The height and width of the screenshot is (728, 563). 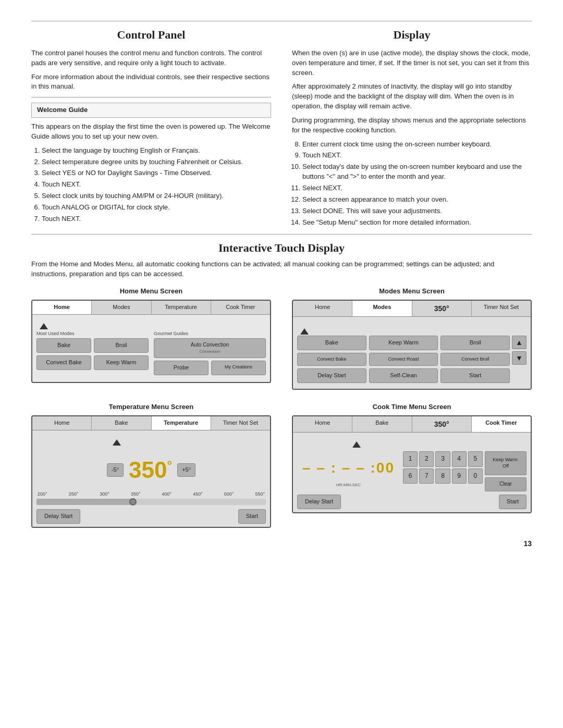 I want to click on ct-tab-home: Home, so click(x=323, y=424).